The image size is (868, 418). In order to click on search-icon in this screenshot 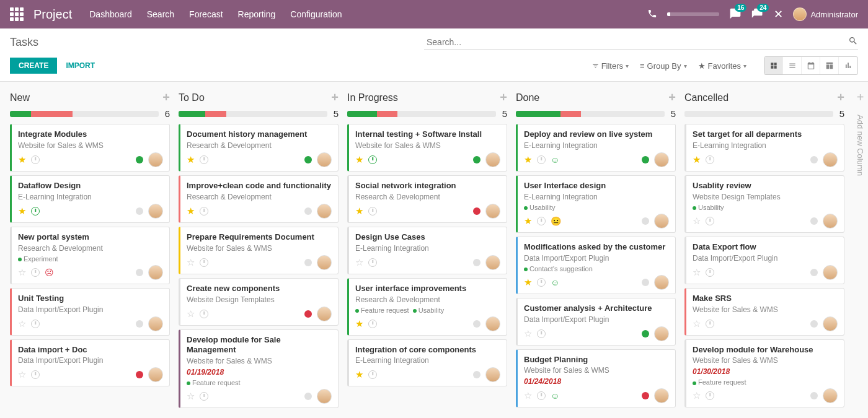, I will do `click(853, 42)`.